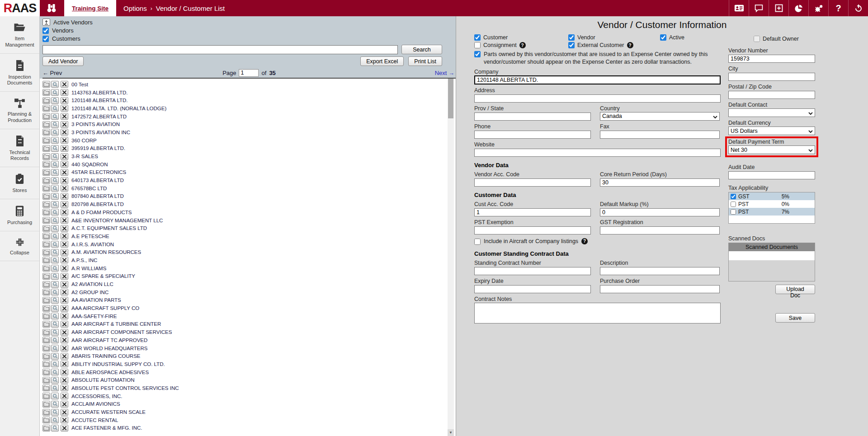 The image size is (868, 436). I want to click on settings-gears-icon, so click(818, 8).